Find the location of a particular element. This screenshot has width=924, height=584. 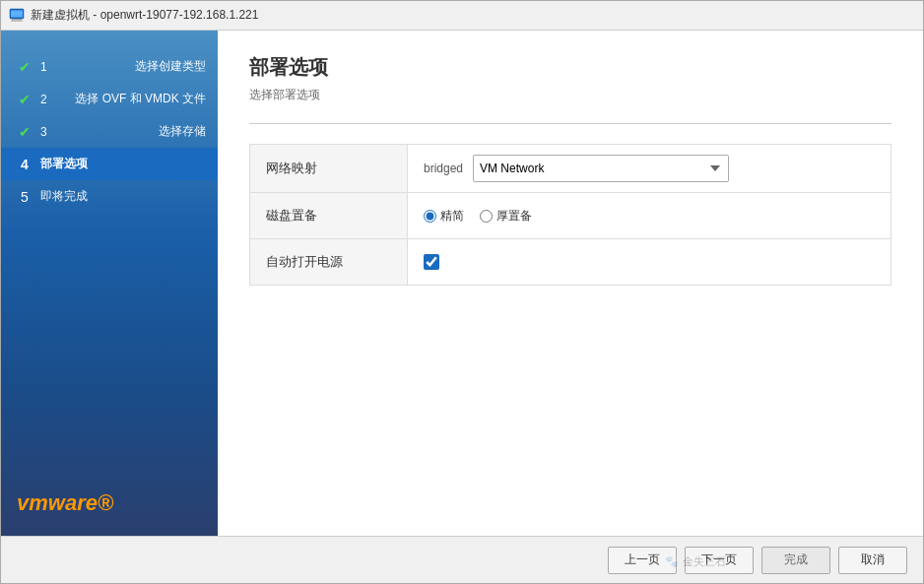

cancel-button: 取消 is located at coordinates (873, 560).